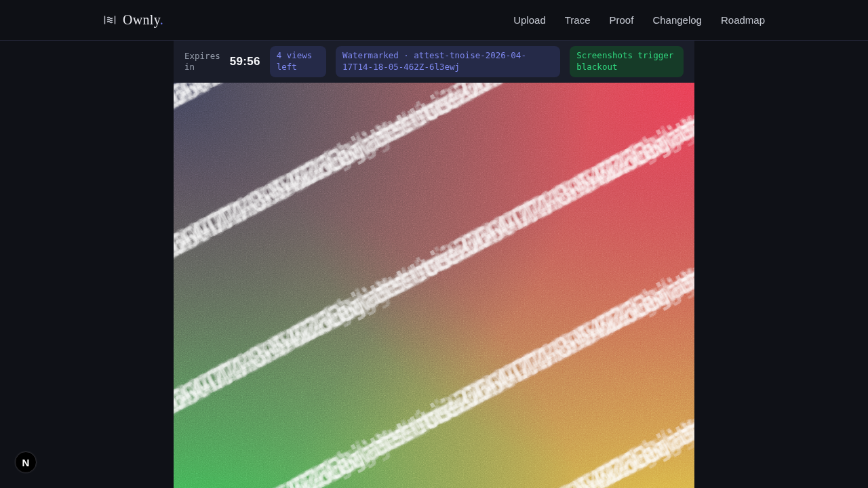 Image resolution: width=868 pixels, height=488 pixels. Describe the element at coordinates (110, 20) in the screenshot. I see `waves-between-bars-icon` at that location.